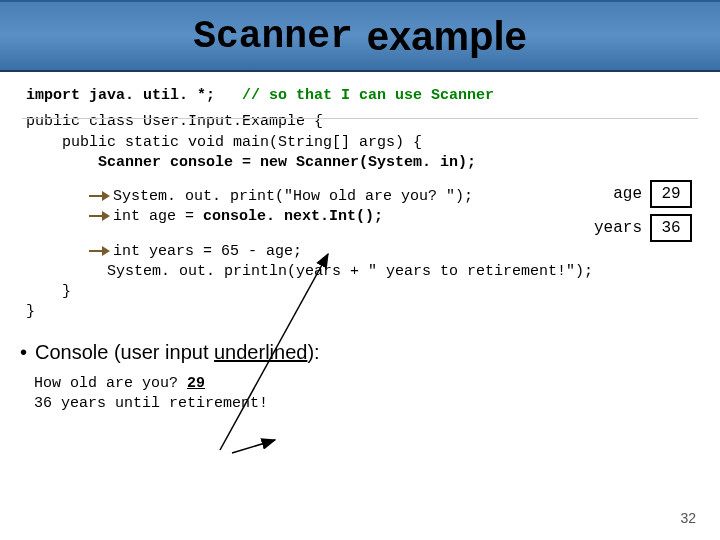 The height and width of the screenshot is (540, 720). I want to click on code-l8: System. out. println(years + " years to …, so click(350, 272).